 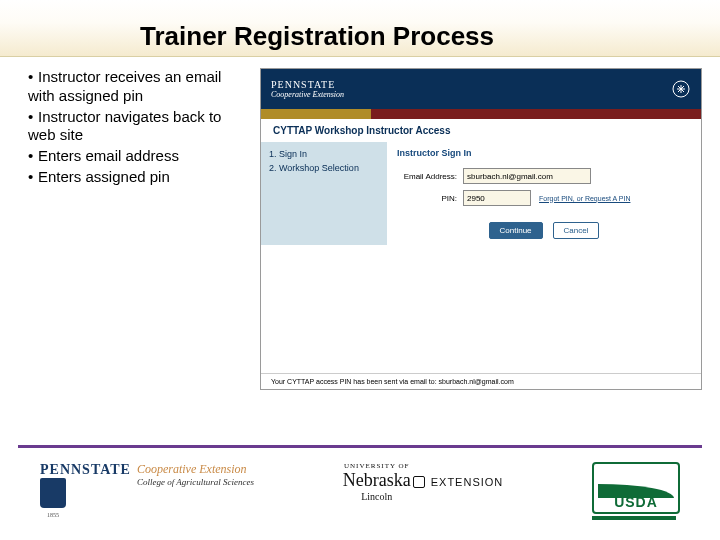 What do you see at coordinates (481, 194) in the screenshot?
I see `content-row: 1. Sign In 2. Workshop Selection Instruc…` at bounding box center [481, 194].